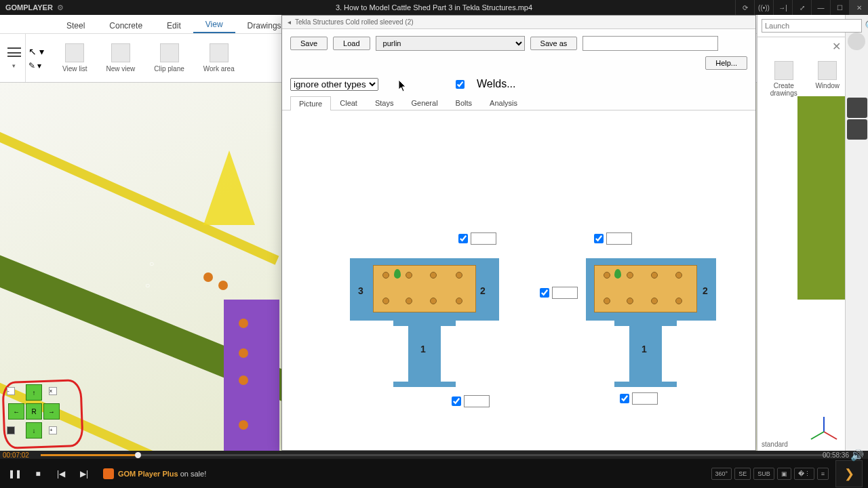  Describe the element at coordinates (463, 239) in the screenshot. I see `dim-top-check-l` at that location.